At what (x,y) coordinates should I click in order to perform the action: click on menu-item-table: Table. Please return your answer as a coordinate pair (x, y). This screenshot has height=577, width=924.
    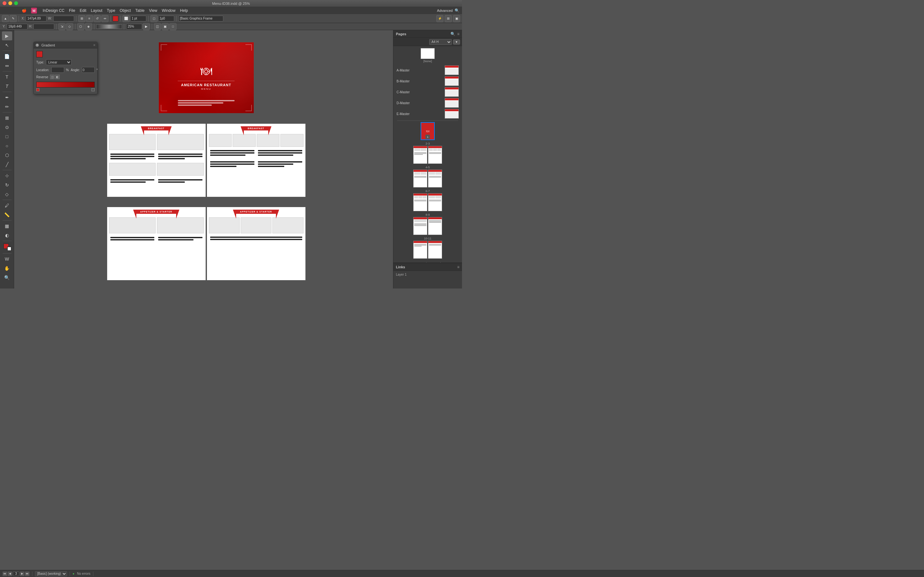
    Looking at the image, I should click on (140, 11).